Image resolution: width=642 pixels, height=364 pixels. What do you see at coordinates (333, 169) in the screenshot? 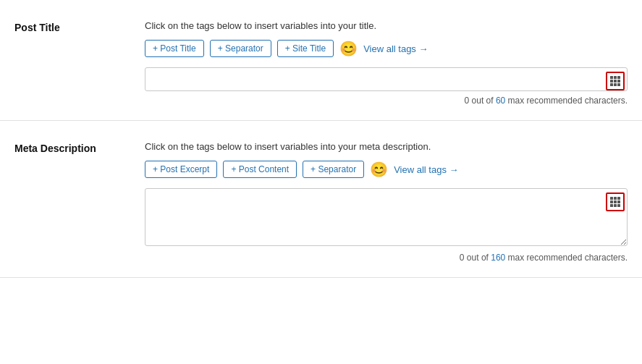
I see `separator-tag-meta-btn: + Separator` at bounding box center [333, 169].